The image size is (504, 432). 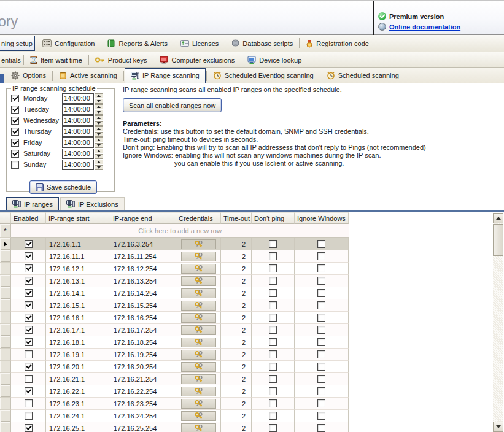 I want to click on tab-scheduled-eventlog-scanning: Scheduled Eventlog scanning, so click(x=263, y=76).